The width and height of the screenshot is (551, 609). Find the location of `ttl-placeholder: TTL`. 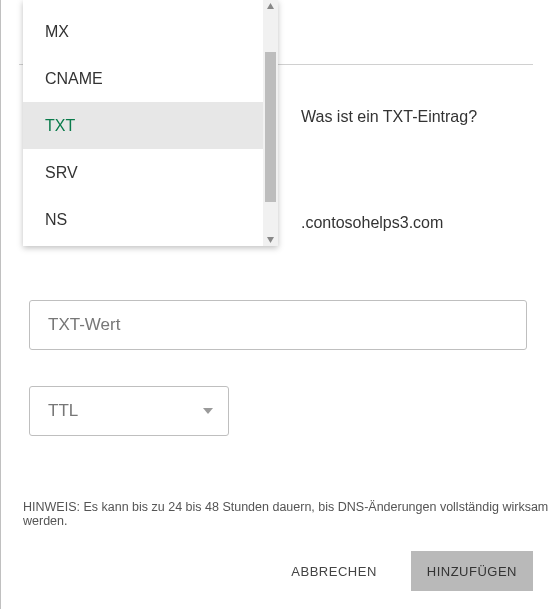

ttl-placeholder: TTL is located at coordinates (63, 411).